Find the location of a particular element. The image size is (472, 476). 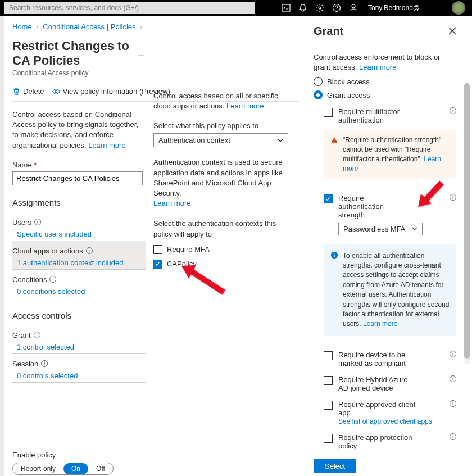

select-button: Select is located at coordinates (335, 466).